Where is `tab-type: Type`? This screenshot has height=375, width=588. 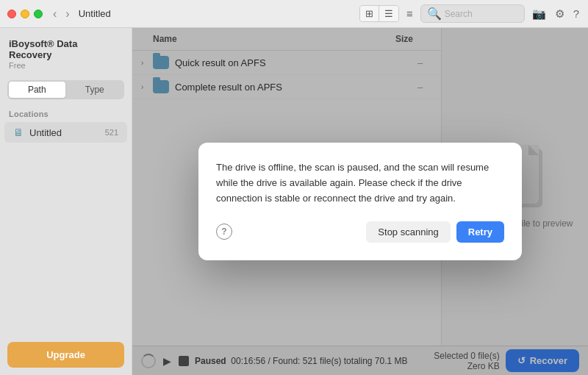
tab-type: Type is located at coordinates (96, 90).